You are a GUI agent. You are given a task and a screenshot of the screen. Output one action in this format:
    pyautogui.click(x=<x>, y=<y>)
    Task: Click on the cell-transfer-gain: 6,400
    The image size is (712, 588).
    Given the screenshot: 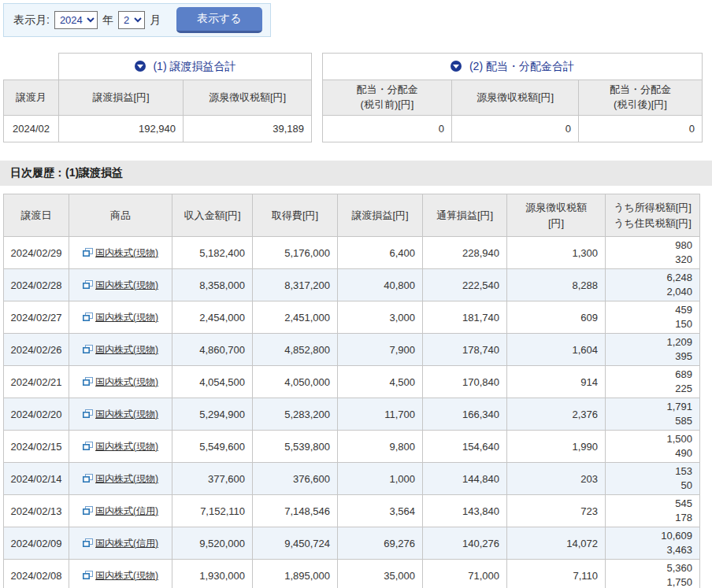 What is the action you would take?
    pyautogui.click(x=380, y=253)
    